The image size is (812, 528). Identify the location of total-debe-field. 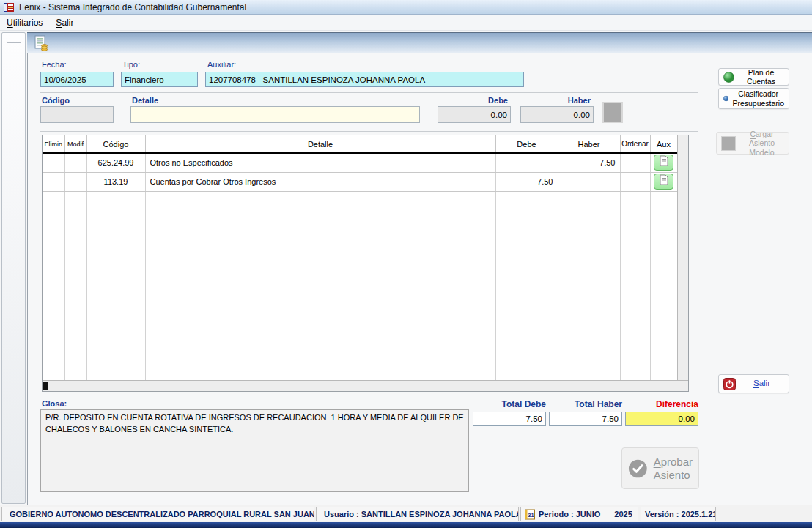
(509, 419).